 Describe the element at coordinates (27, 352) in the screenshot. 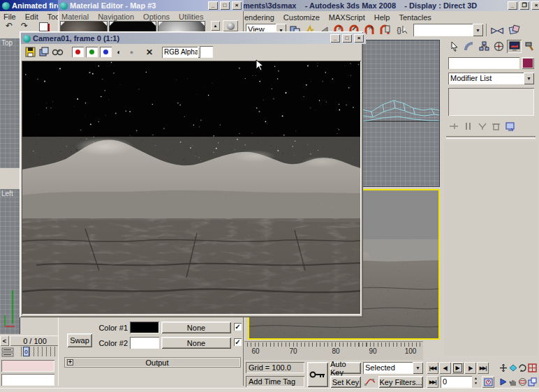

I see `trackbar-key-marker: 0` at that location.